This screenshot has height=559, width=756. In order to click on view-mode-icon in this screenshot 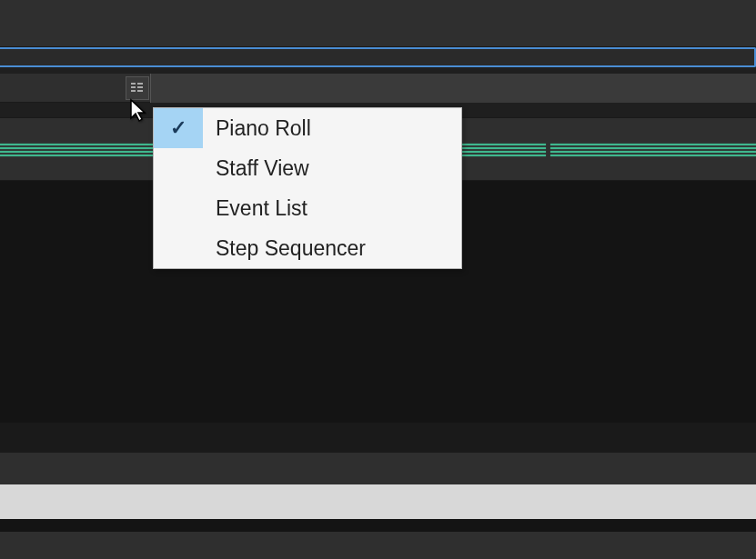, I will do `click(137, 88)`.